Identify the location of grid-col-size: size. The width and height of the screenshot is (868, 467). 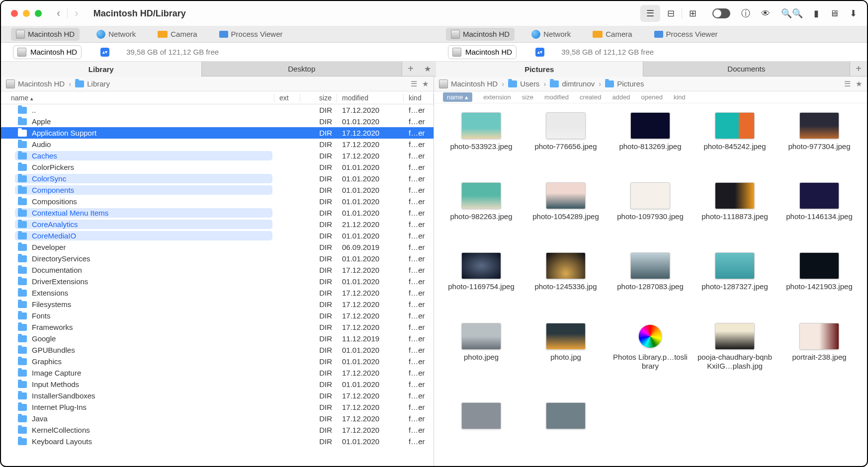
(528, 97).